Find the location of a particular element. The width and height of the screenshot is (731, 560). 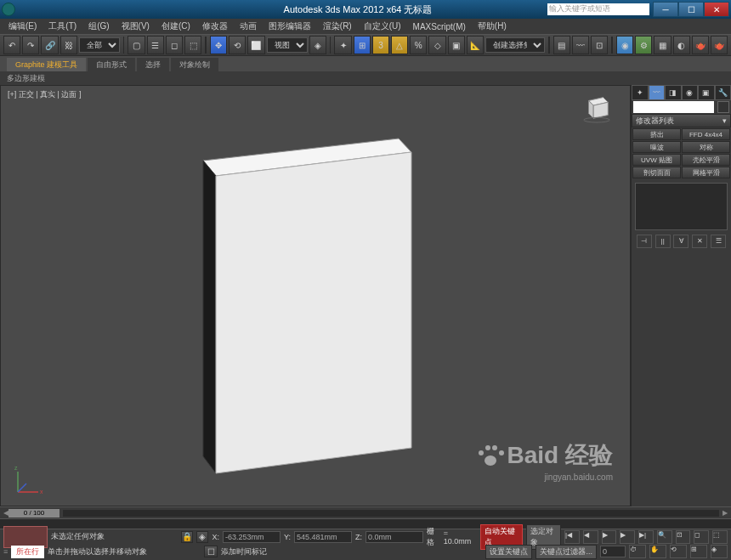

minimize-button: ─ is located at coordinates (666, 9).